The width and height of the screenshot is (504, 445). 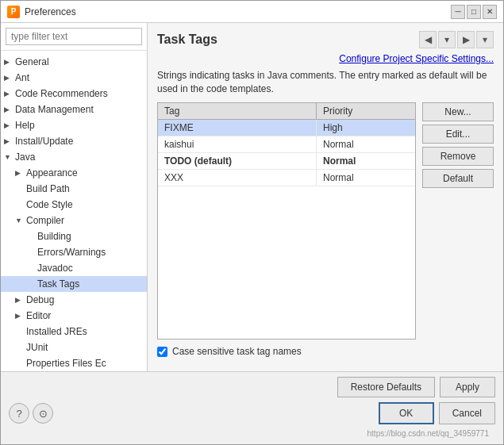 What do you see at coordinates (38, 316) in the screenshot?
I see `sidebar-item-label: Editor` at bounding box center [38, 316].